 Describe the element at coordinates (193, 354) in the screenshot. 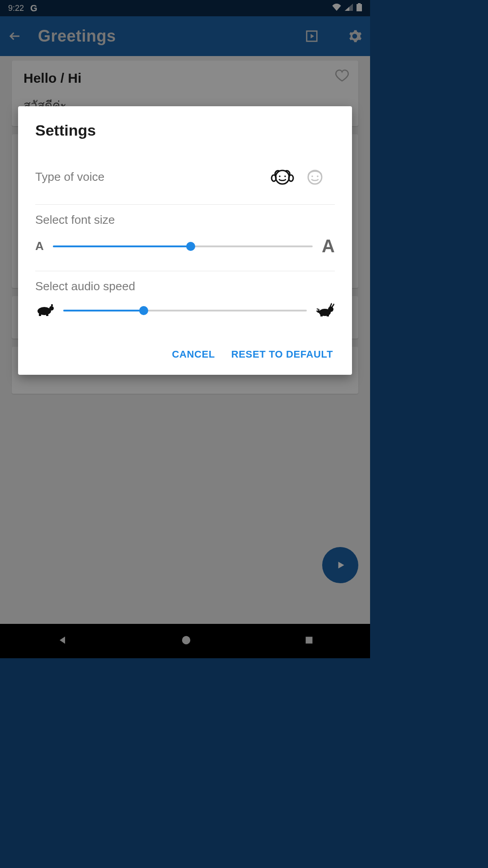

I see `cancel-button: Cancel` at that location.